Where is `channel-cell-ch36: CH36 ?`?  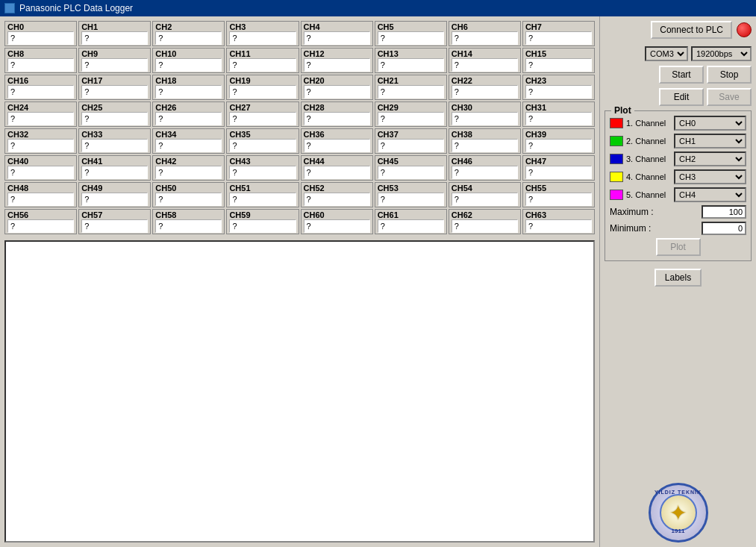
channel-cell-ch36: CH36 ? is located at coordinates (337, 141).